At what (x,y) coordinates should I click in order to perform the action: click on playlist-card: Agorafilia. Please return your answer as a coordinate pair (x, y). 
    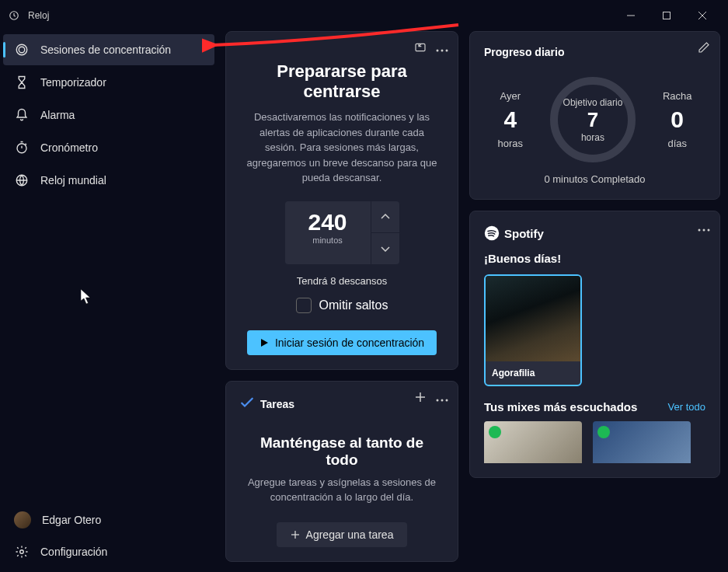
    Looking at the image, I should click on (533, 330).